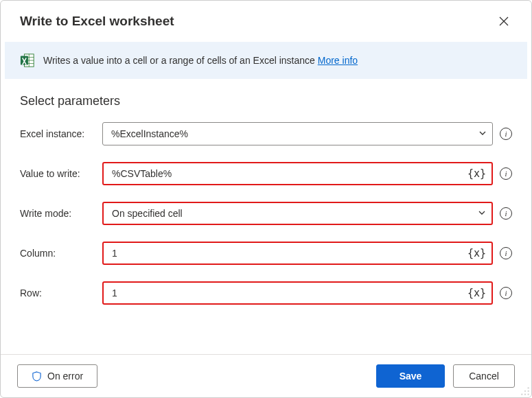 This screenshot has height=398, width=532. What do you see at coordinates (266, 134) in the screenshot?
I see `field-excel-instance: Excel instance: %ExcelInstance% i` at bounding box center [266, 134].